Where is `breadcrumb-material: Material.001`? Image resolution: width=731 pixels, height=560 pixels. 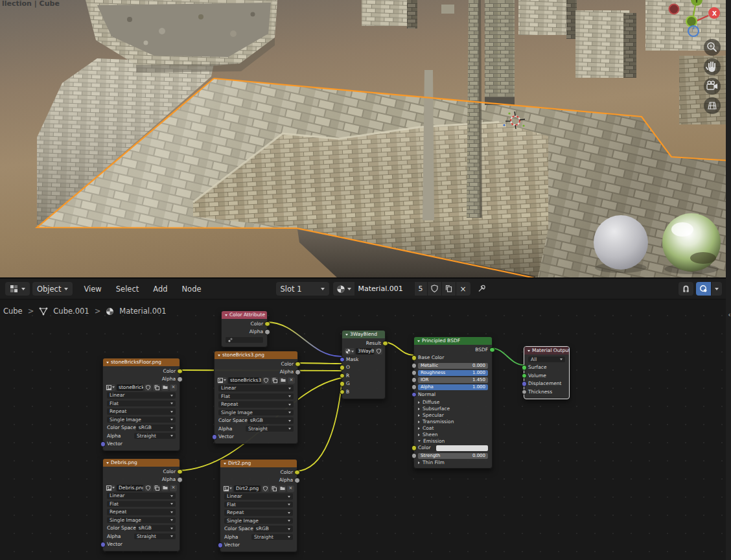 breadcrumb-material: Material.001 is located at coordinates (143, 311).